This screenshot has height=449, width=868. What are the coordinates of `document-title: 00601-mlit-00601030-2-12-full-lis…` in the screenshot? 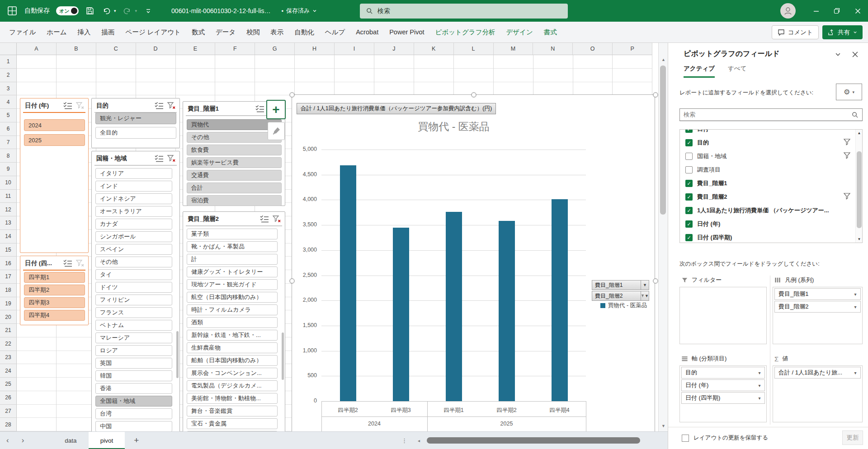 It's located at (221, 11).